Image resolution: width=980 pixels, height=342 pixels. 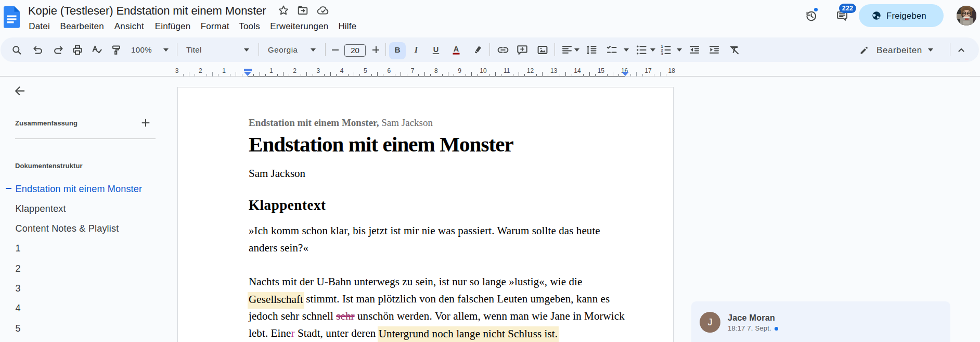 I want to click on svg-text: A, so click(x=457, y=49).